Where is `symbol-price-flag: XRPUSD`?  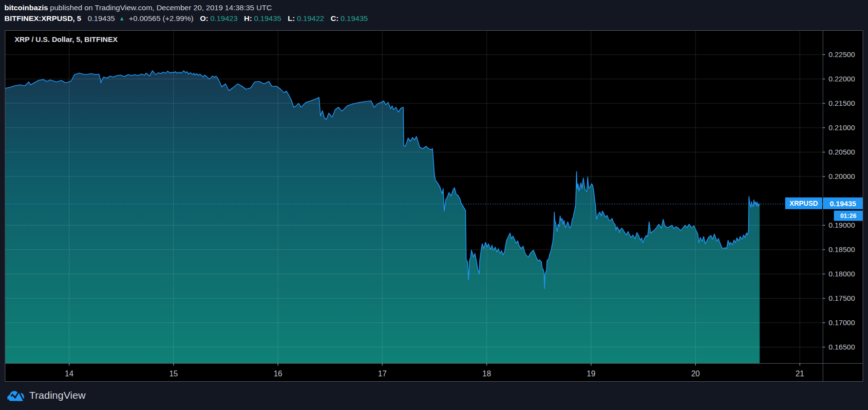
symbol-price-flag: XRPUSD is located at coordinates (804, 203).